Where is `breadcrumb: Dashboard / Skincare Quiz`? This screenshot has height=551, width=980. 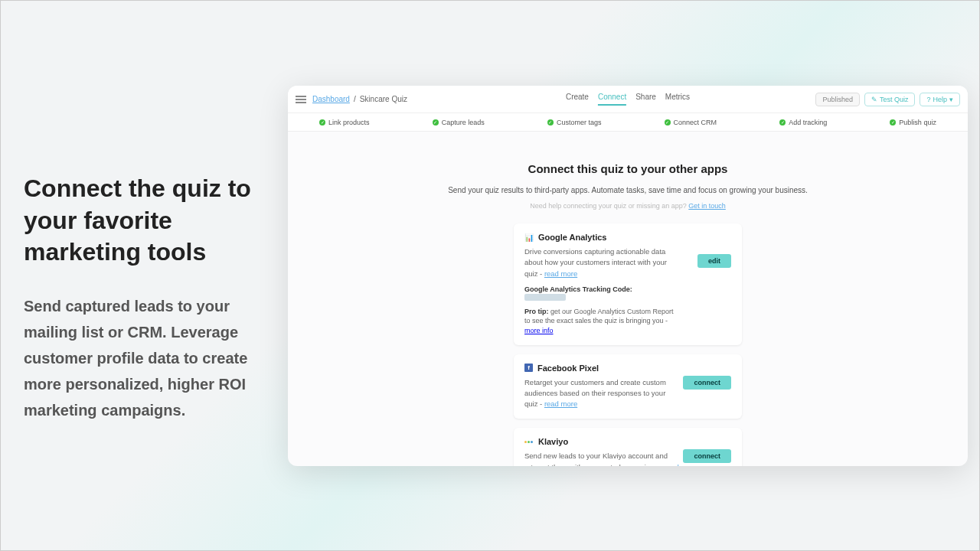
breadcrumb: Dashboard / Skincare Quiz is located at coordinates (360, 99).